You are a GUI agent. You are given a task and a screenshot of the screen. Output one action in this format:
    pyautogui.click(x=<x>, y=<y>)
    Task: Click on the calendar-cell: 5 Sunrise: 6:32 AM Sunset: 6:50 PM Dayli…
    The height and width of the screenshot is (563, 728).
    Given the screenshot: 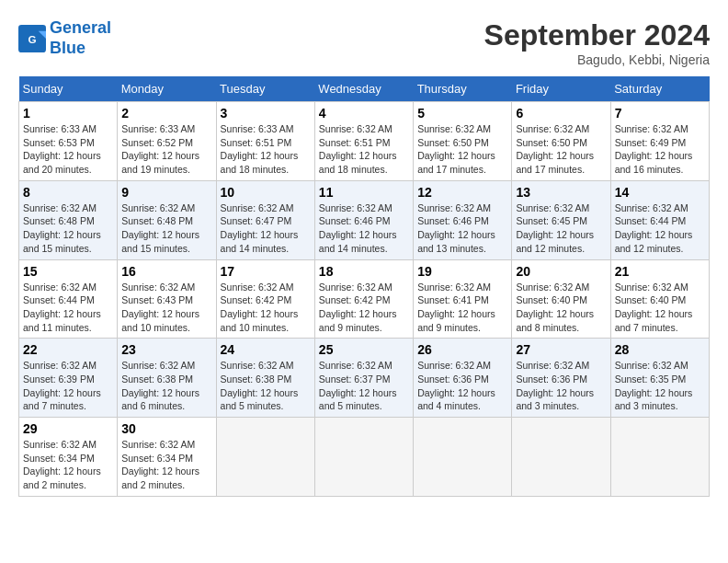 What is the action you would take?
    pyautogui.click(x=463, y=142)
    